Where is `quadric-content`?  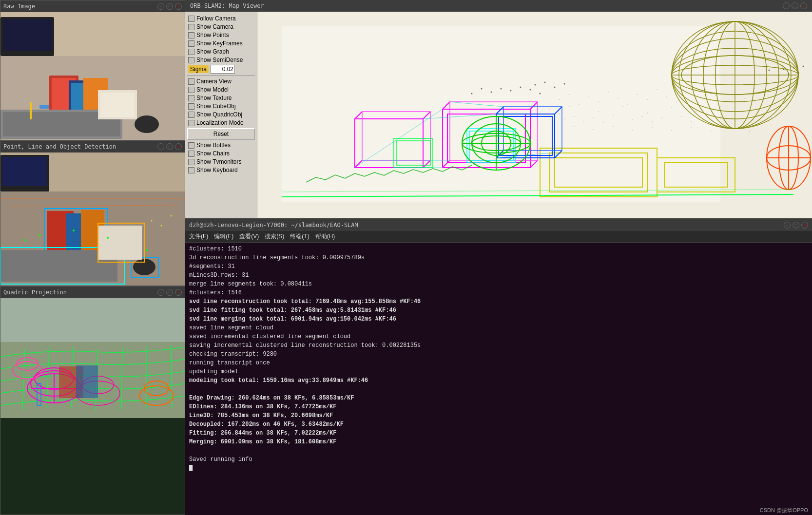 quadric-content is located at coordinates (93, 406).